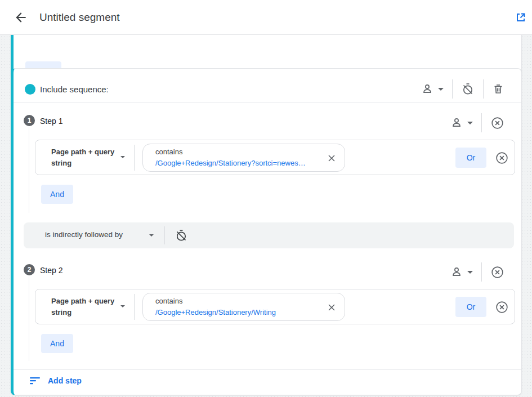 This screenshot has width=532, height=397. What do you see at coordinates (57, 194) in the screenshot?
I see `step-1-and-button: And` at bounding box center [57, 194].